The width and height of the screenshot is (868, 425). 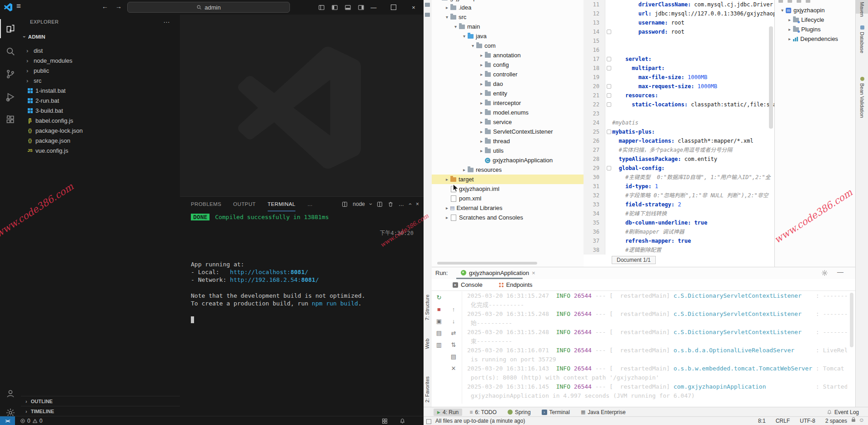 I want to click on editor-scrollbar, so click(x=771, y=77).